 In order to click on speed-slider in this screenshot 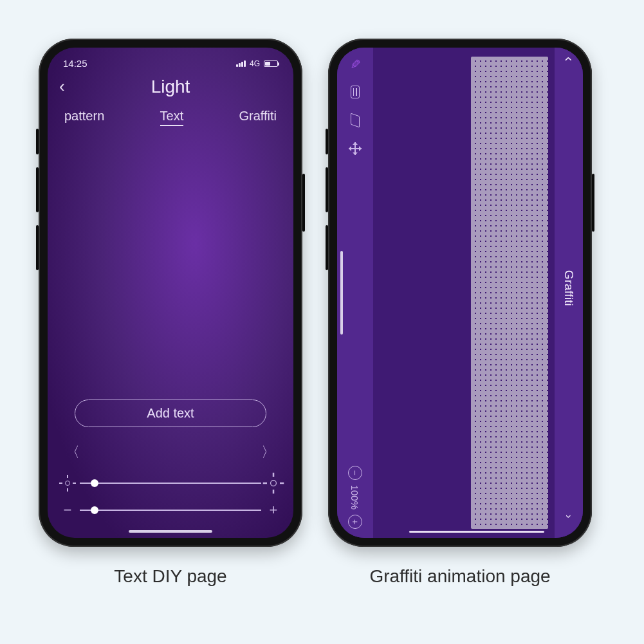, I will do `click(170, 510)`.